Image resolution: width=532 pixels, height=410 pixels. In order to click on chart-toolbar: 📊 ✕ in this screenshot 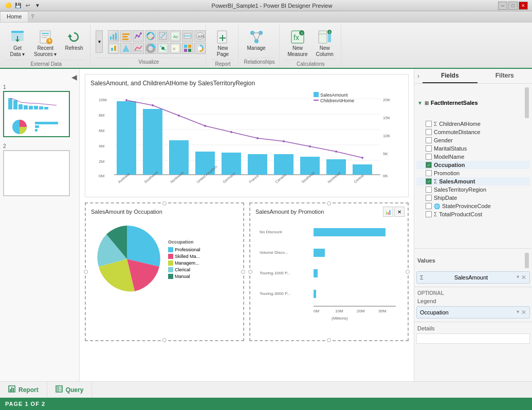, I will do `click(394, 212)`.